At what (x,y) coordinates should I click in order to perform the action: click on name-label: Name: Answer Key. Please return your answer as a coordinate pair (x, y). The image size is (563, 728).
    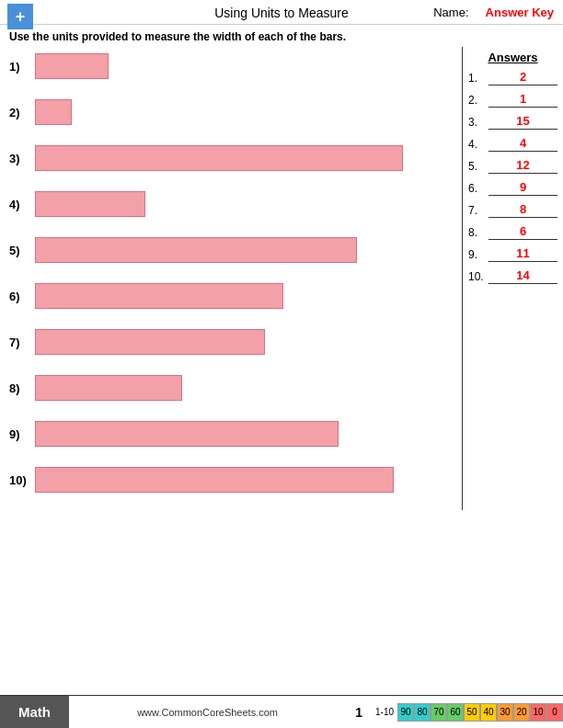
    Looking at the image, I should click on (493, 13).